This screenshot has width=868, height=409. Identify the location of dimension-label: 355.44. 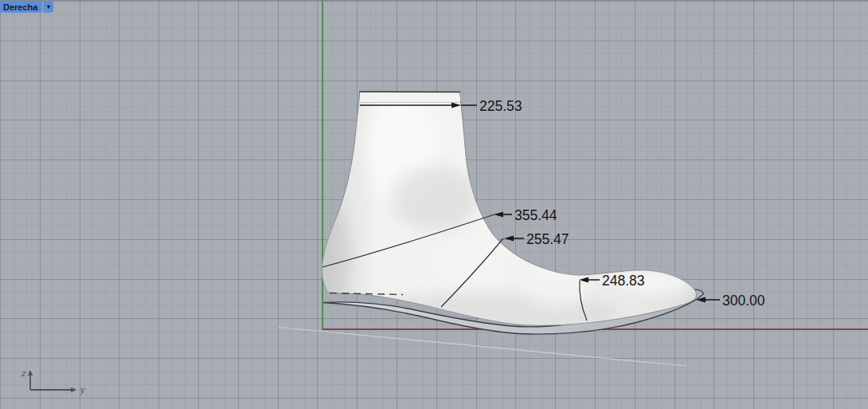
(536, 215).